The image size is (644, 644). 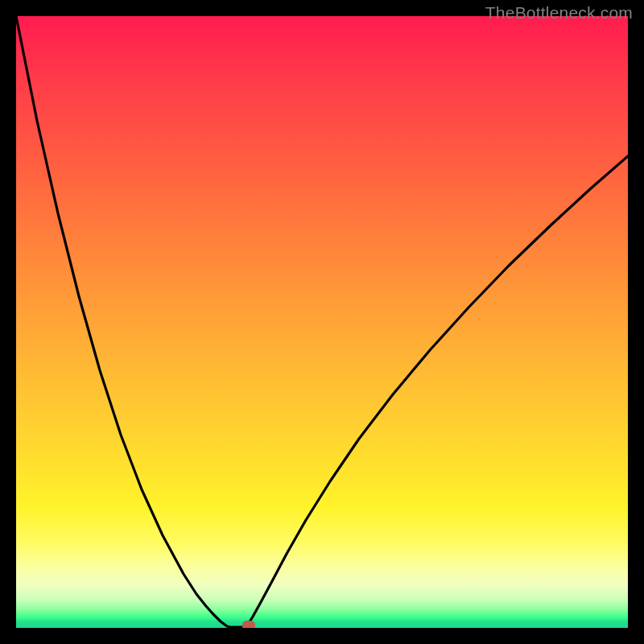 I want to click on optimum-marker, so click(x=249, y=625).